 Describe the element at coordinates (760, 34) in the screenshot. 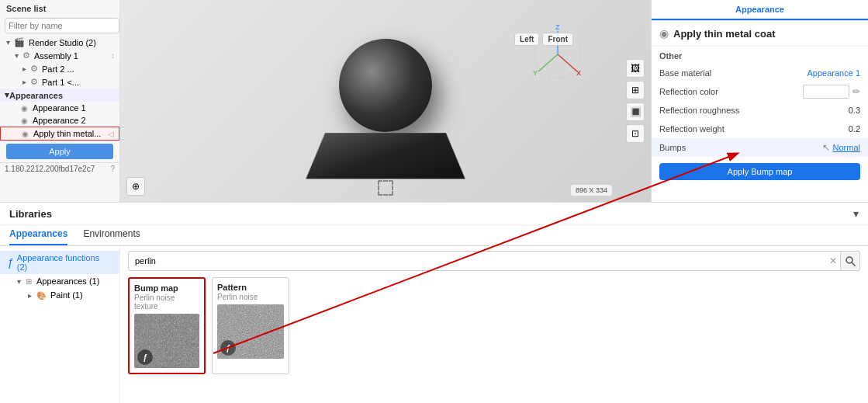

I see `panel-header: ◉ Apply thin metal coat` at that location.